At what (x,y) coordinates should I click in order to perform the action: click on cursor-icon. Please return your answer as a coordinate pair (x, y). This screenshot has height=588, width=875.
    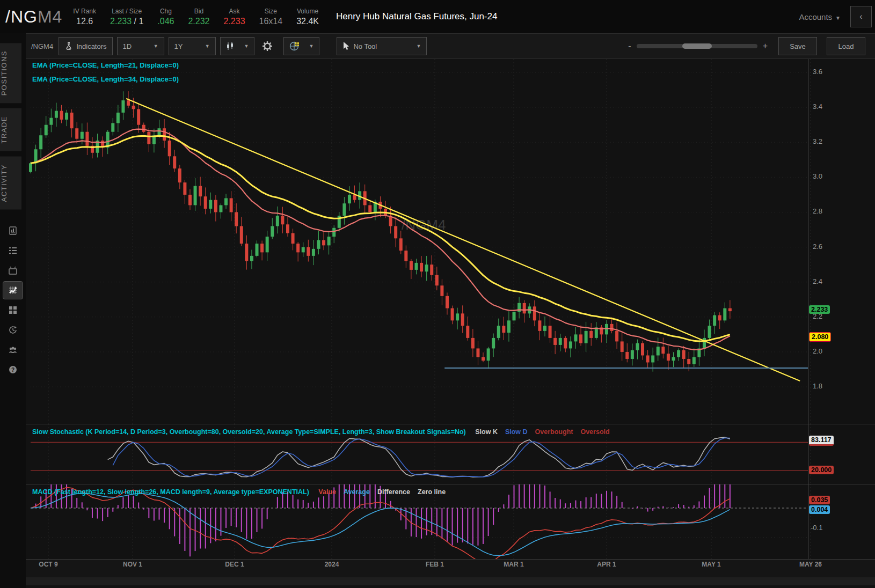
    Looking at the image, I should click on (346, 46).